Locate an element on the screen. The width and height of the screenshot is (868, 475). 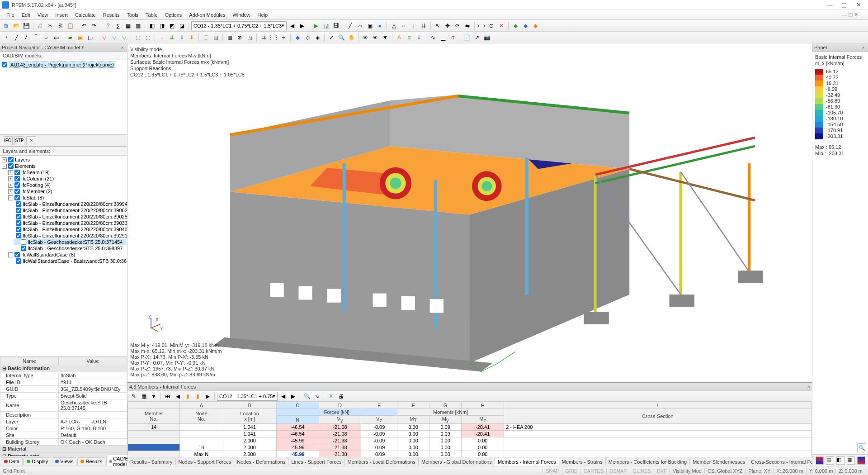
expand-icon: - is located at coordinates (5, 166).